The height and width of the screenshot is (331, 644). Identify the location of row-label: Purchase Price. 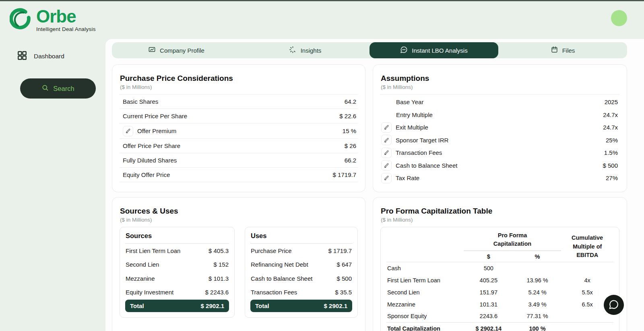
(271, 251).